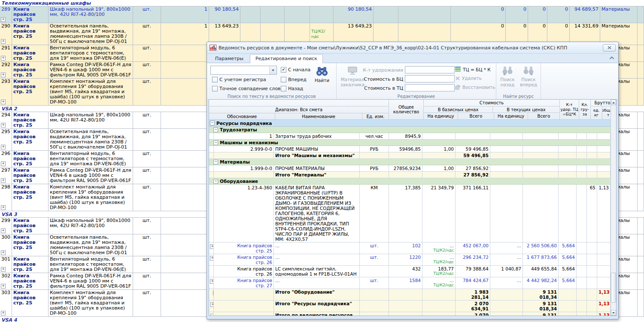 The width and height of the screenshot is (644, 322). Describe the element at coordinates (476, 116) in the screenshot. I see `header-total-basic: Всего` at that location.